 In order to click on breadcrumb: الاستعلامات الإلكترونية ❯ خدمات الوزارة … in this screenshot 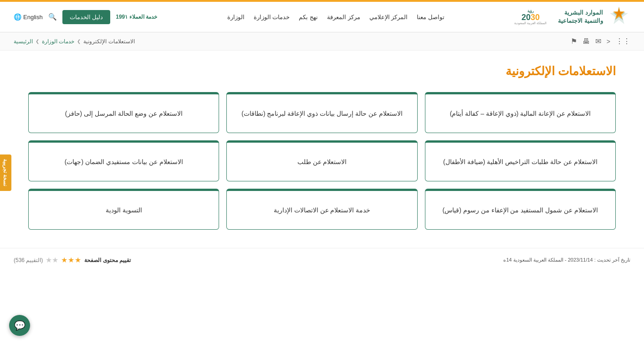, I will do `click(74, 41)`.